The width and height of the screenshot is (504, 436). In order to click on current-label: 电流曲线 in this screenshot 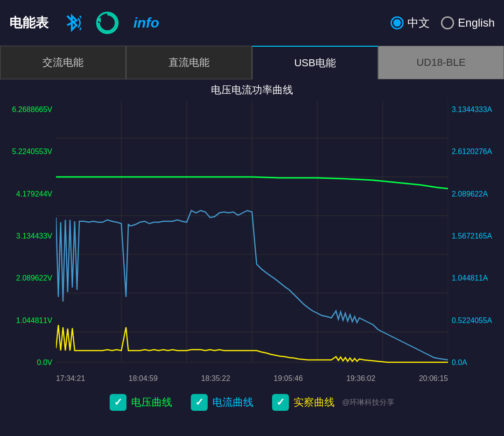, I will do `click(233, 402)`.